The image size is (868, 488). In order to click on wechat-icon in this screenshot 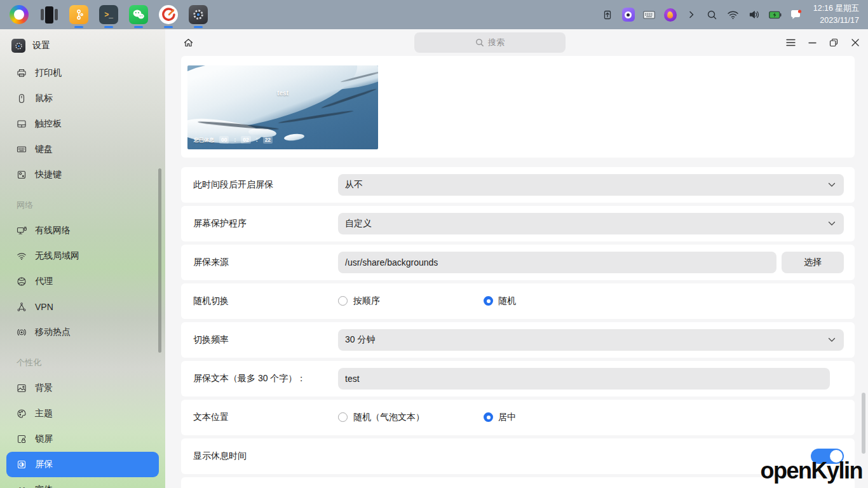, I will do `click(139, 15)`.